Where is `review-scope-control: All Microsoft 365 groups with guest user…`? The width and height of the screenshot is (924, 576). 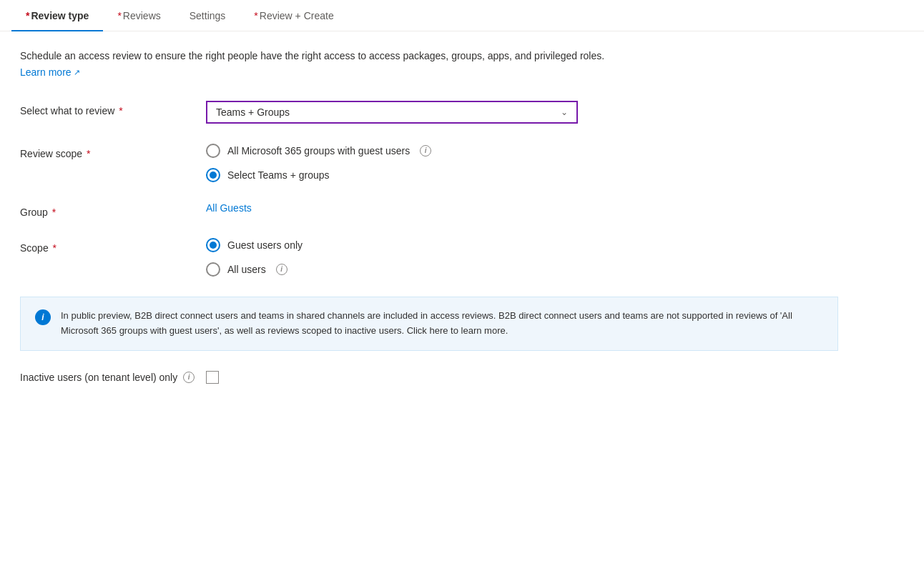 review-scope-control: All Microsoft 365 groups with guest user… is located at coordinates (421, 163).